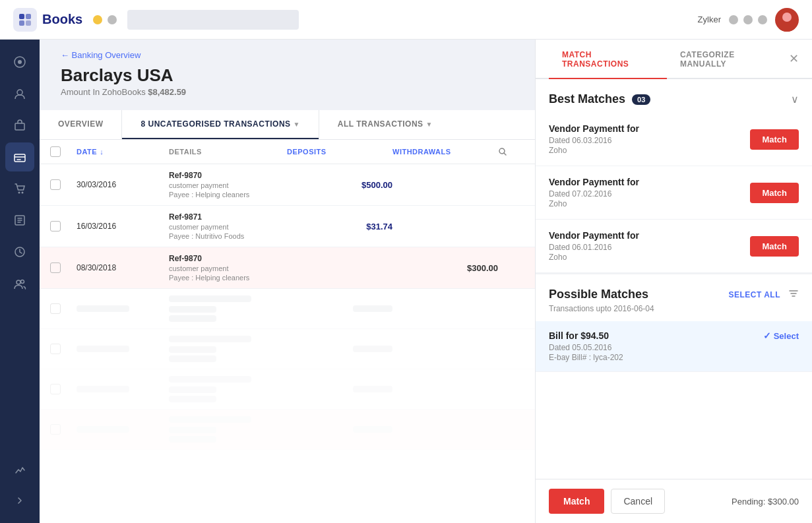  What do you see at coordinates (649, 247) in the screenshot?
I see `match-date-3: Dated 06.01.2016` at bounding box center [649, 247].